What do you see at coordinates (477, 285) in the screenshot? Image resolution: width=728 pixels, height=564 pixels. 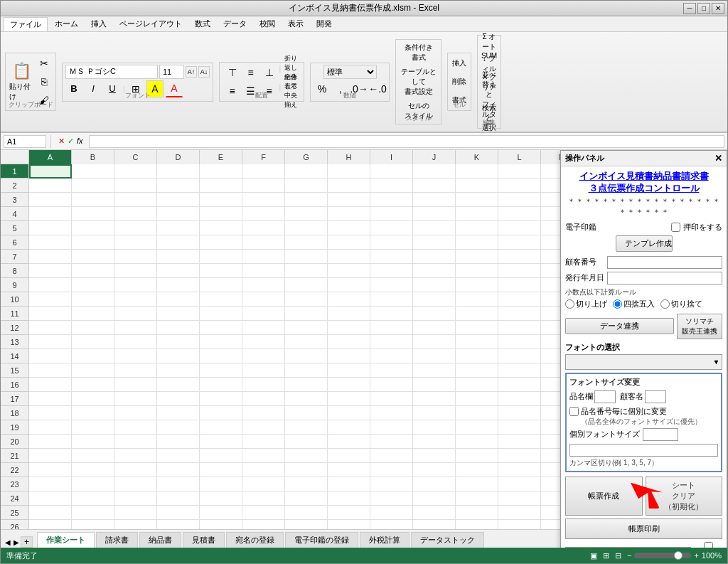 I see `cell-K9` at bounding box center [477, 285].